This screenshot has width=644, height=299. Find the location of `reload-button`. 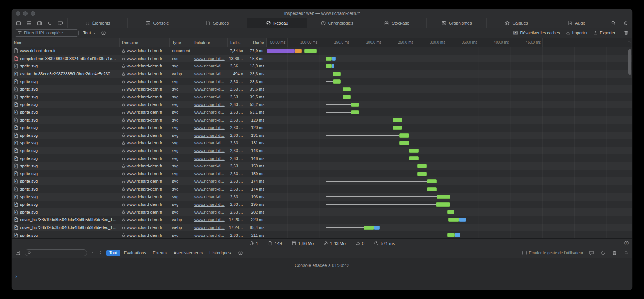

reload-button is located at coordinates (603, 253).